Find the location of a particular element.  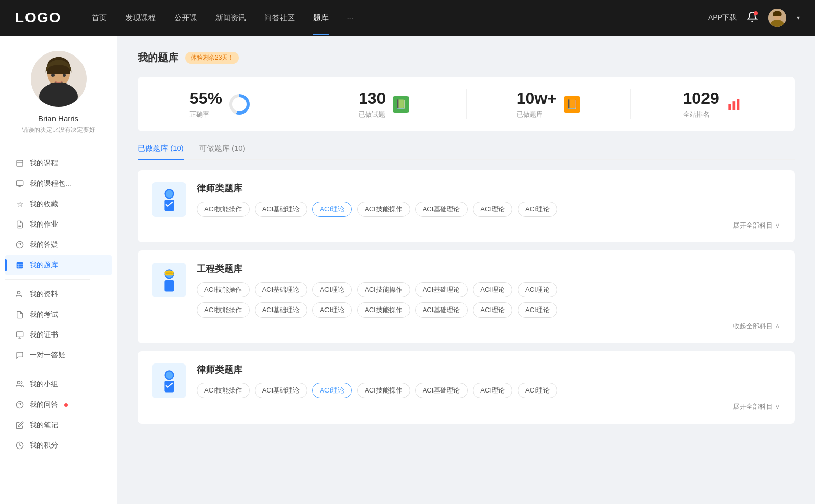

sidebar-item-my-course: 我的课程 is located at coordinates (58, 163).